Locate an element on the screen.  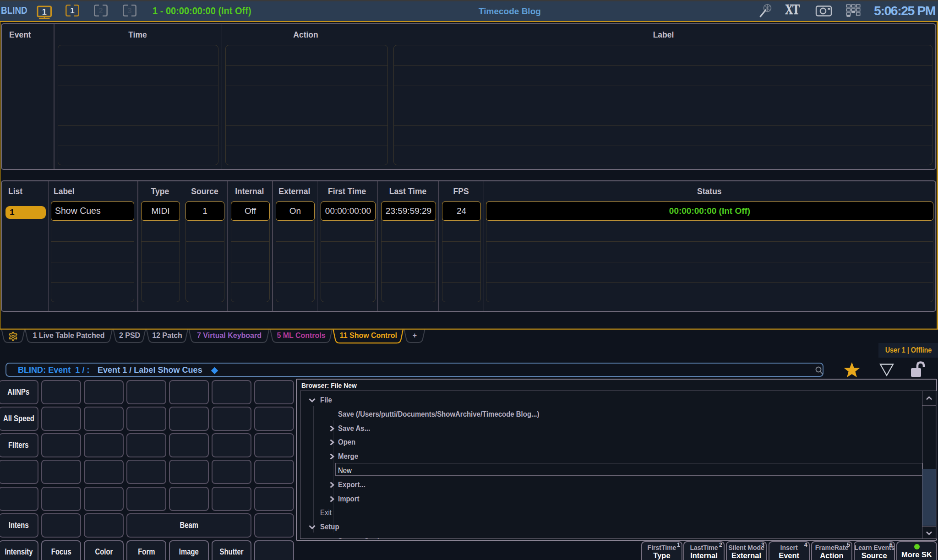
svg-text: 3 is located at coordinates (129, 11).